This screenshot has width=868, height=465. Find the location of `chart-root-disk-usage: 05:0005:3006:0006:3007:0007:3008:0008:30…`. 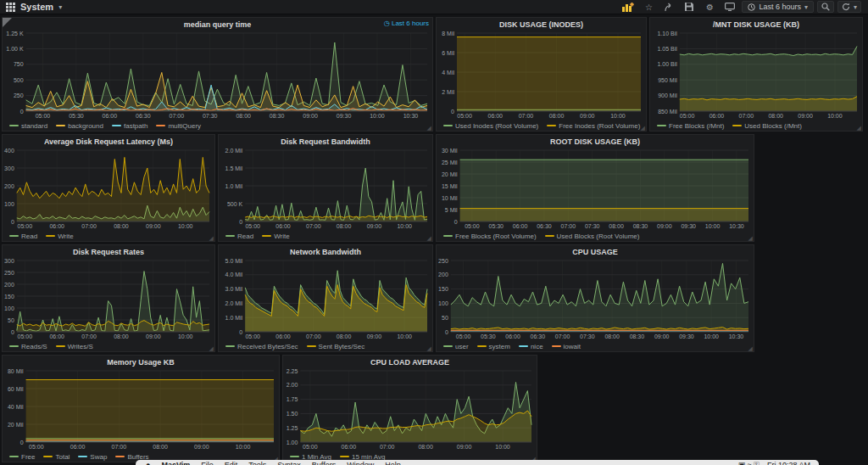

chart-root-disk-usage: 05:0005:3006:0006:3007:0007:3008:0008:30… is located at coordinates (595, 189).